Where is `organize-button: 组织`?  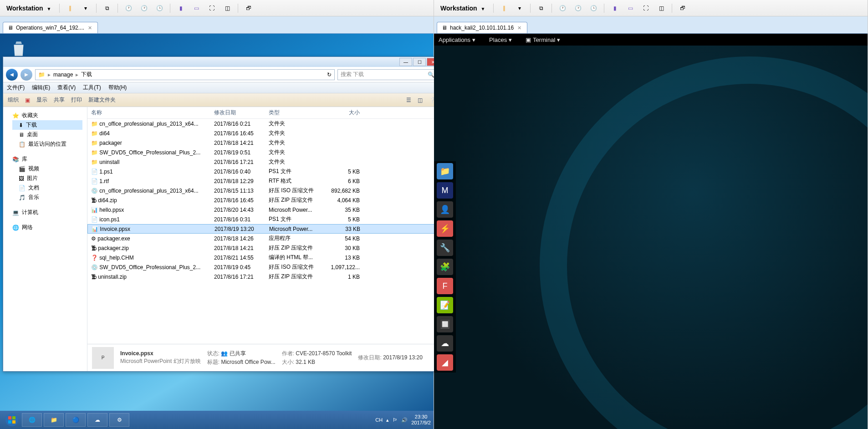 organize-button: 组织 is located at coordinates (13, 100).